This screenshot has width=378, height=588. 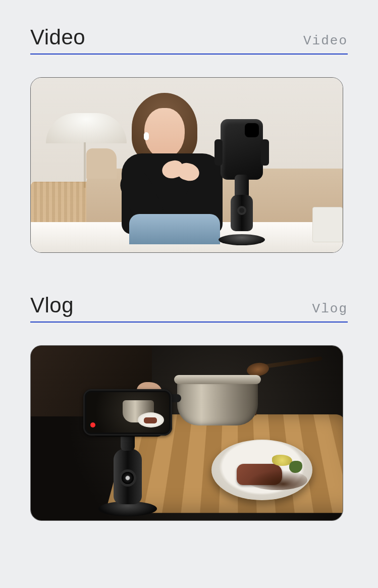 I want to click on earbud-icon, so click(x=146, y=136).